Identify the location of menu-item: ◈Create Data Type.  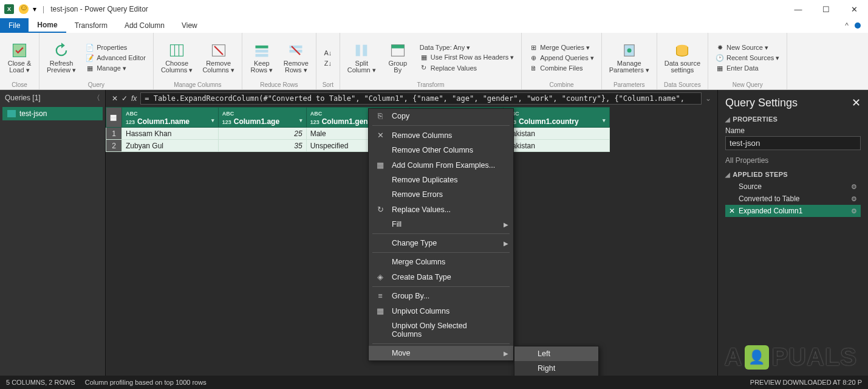
(441, 277).